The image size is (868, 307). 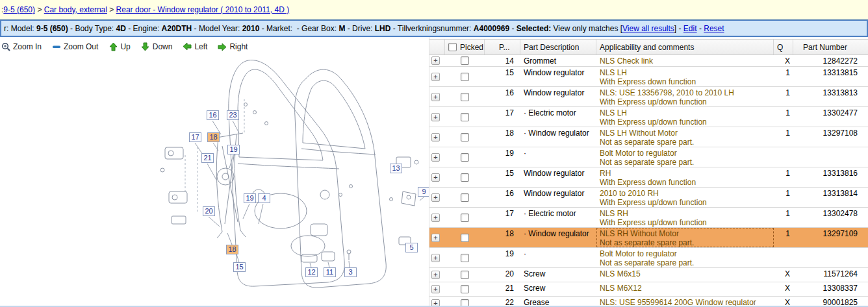 I want to click on table-row: +22GreaseNLS: USE 95599614 200G Window r…, so click(x=648, y=302).